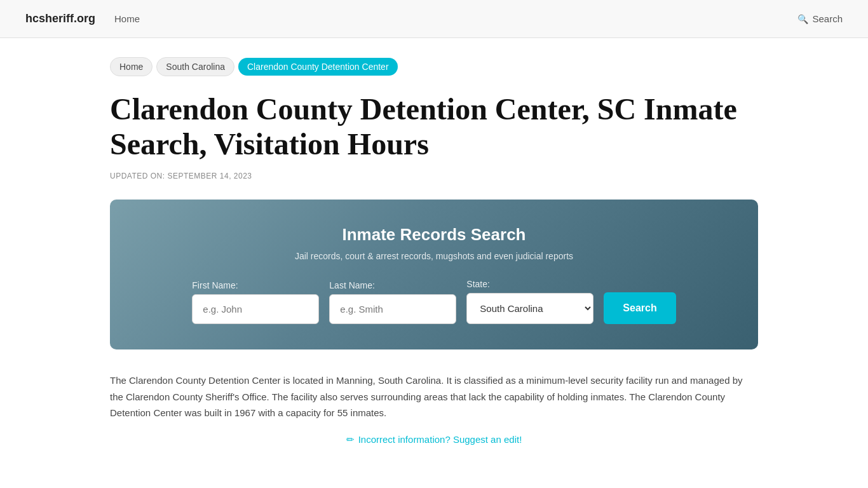  Describe the element at coordinates (60, 19) in the screenshot. I see `site-title: hcsheriff.org` at that location.